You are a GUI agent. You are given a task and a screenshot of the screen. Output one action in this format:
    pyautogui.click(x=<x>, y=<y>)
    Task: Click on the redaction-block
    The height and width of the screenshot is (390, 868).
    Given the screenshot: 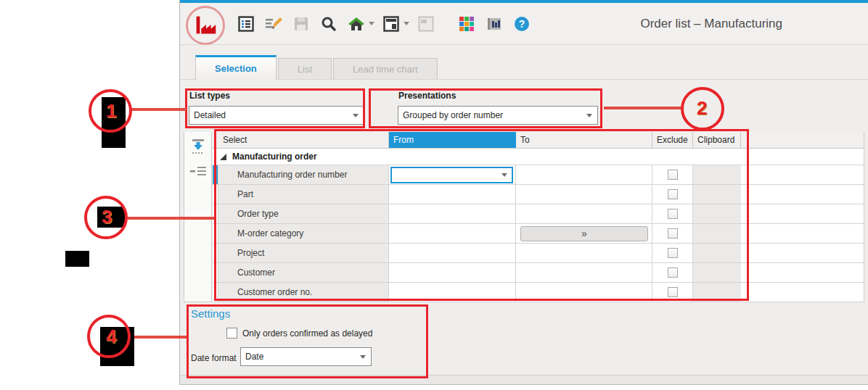 What is the action you would take?
    pyautogui.click(x=77, y=259)
    